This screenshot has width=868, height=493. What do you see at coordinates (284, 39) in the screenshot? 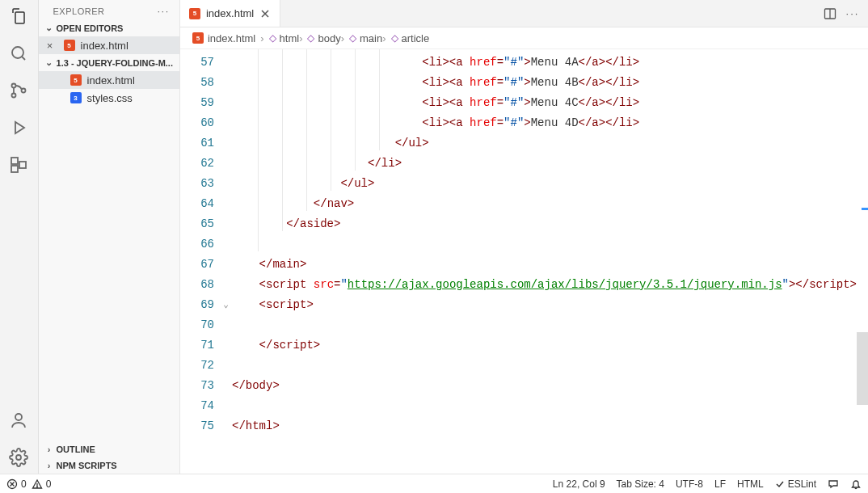
I see `breadcrumb-segment: ◇ html` at bounding box center [284, 39].